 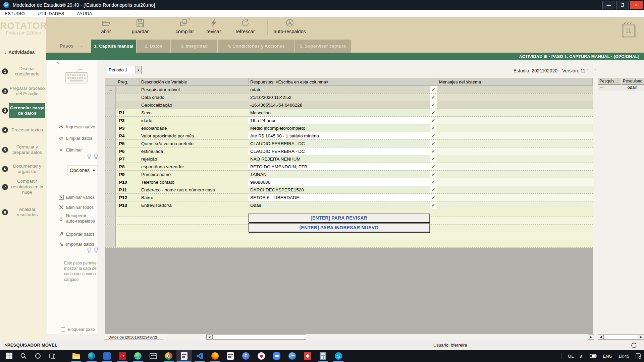 What do you see at coordinates (349, 182) in the screenshot?
I see `table-row: P10Telefone contato99088686✓` at bounding box center [349, 182].